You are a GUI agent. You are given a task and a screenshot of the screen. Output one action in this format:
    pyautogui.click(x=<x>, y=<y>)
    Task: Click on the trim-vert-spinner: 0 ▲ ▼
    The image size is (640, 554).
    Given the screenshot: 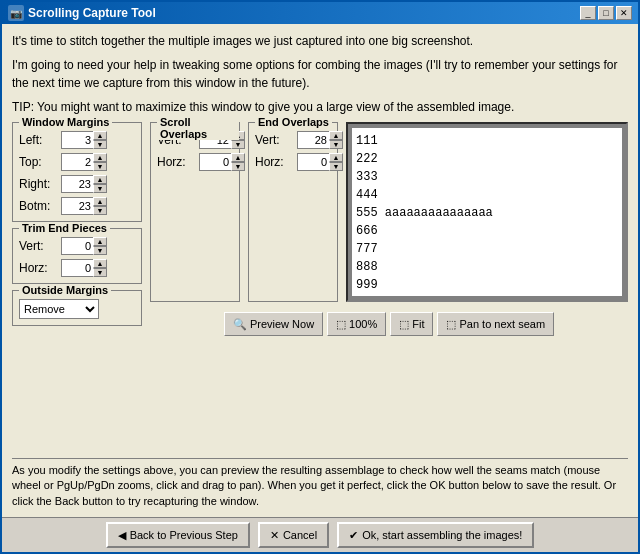 What is the action you would take?
    pyautogui.click(x=84, y=246)
    